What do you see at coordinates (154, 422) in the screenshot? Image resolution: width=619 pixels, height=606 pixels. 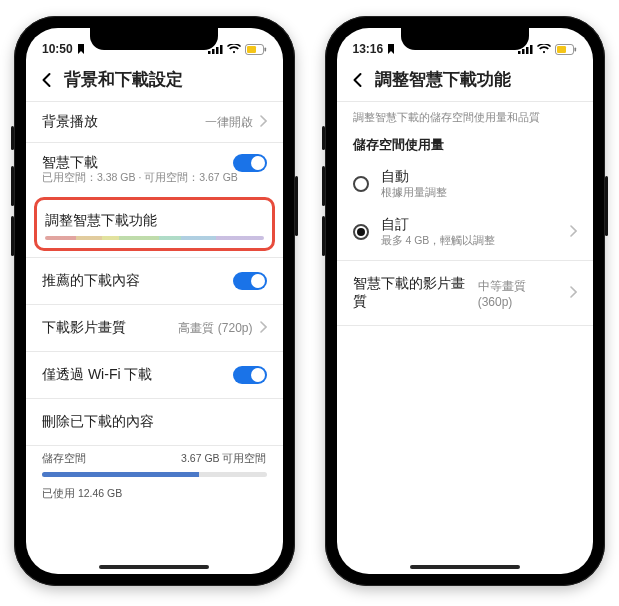 I see `row-delete-downloads: 刪除已下載的內容` at bounding box center [154, 422].